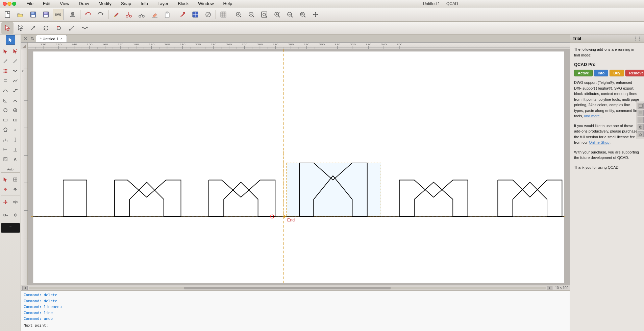 Image resolution: width=644 pixels, height=331 pixels. Describe the element at coordinates (583, 73) in the screenshot. I see `active-button: Active` at that location.